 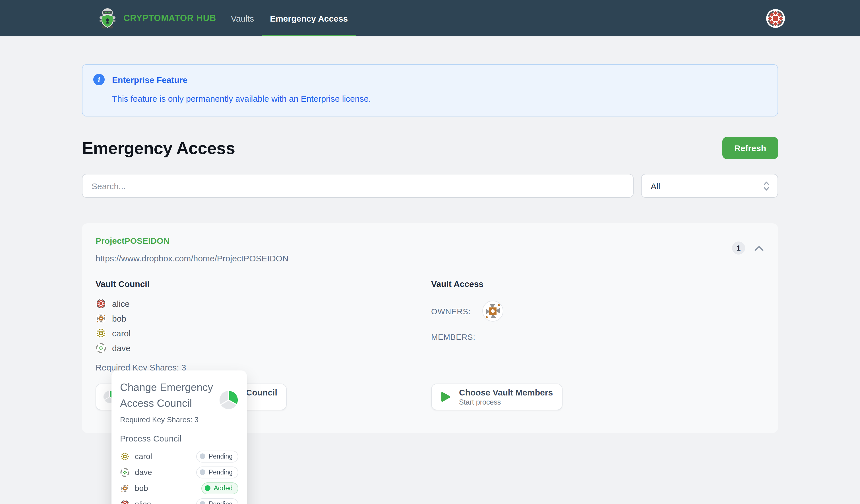 I want to click on council-member-list: alice bob carol dave, so click(x=263, y=325).